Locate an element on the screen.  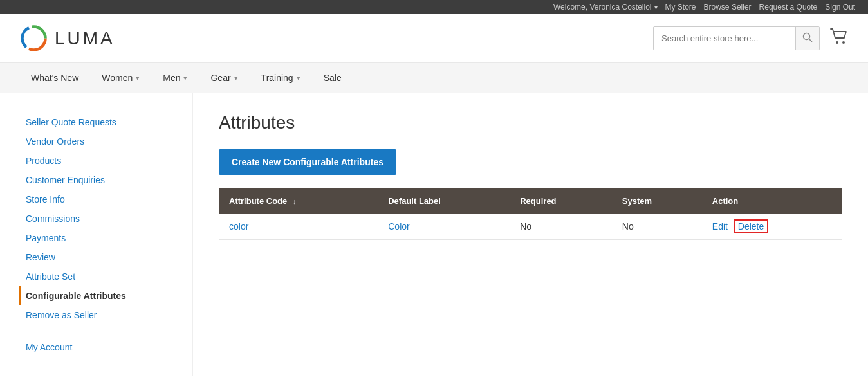
sign-out-link: Sign Out is located at coordinates (840, 7).